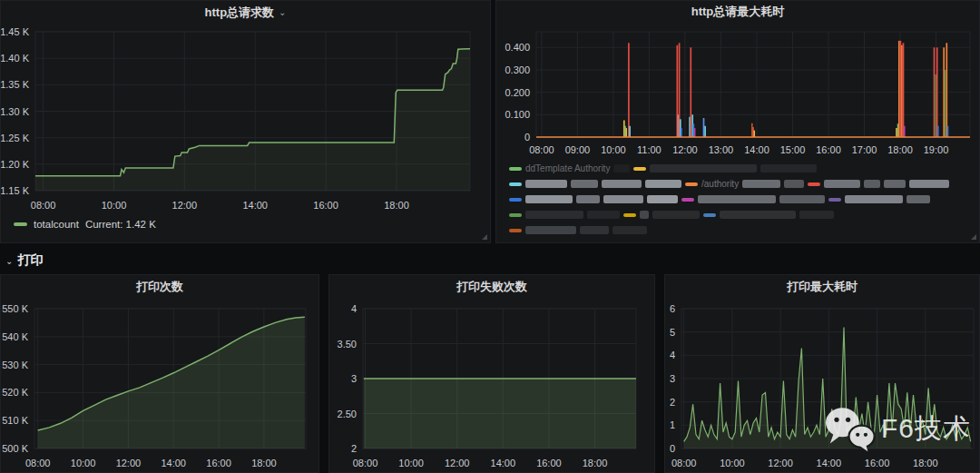  What do you see at coordinates (15, 32) in the screenshot?
I see `svg-text: 1.45 K` at bounding box center [15, 32].